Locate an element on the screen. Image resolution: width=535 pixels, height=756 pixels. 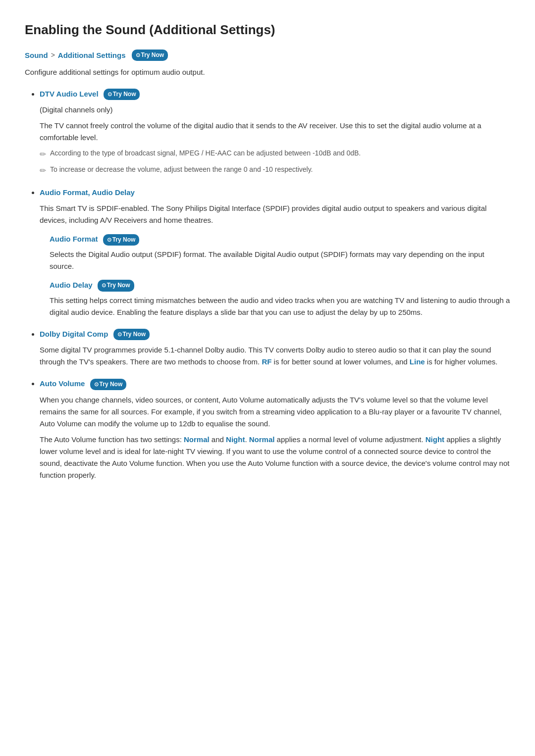
breadcrumb-try-now-badge: Try Now is located at coordinates (150, 55).